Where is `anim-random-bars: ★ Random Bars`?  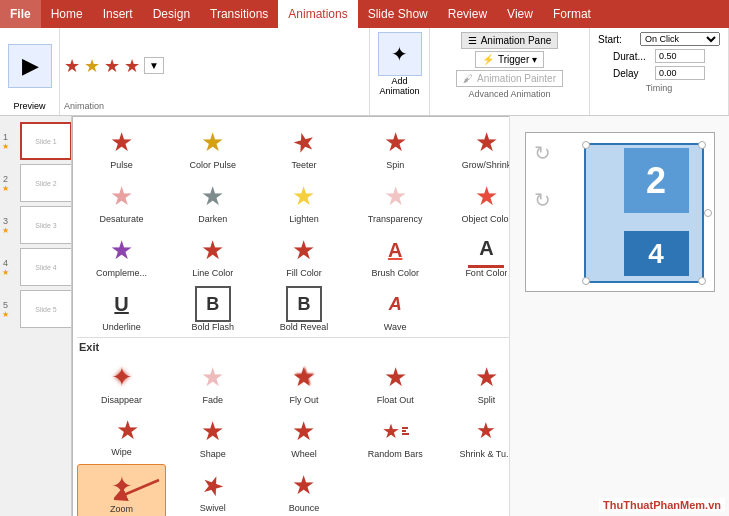 anim-random-bars: ★ Random Bars is located at coordinates (396, 436).